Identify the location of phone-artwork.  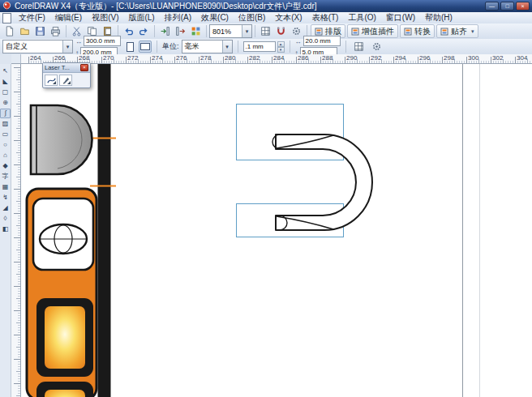
(71, 230).